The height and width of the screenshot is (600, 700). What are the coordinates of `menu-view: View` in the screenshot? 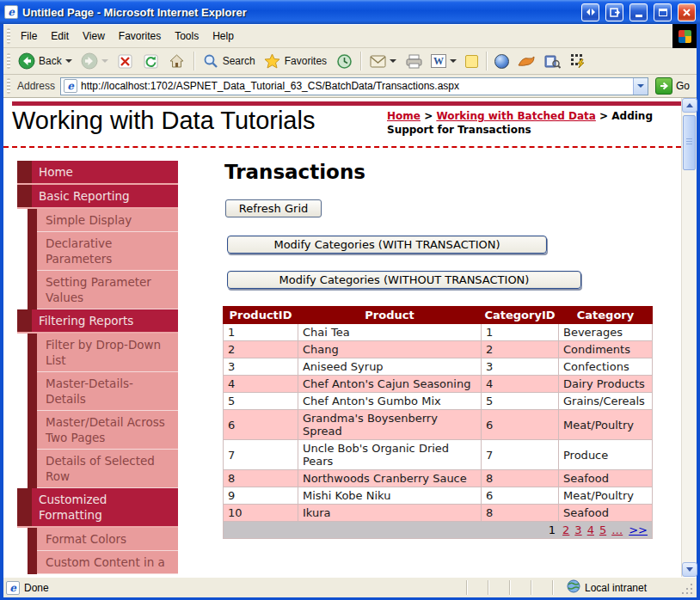 It's located at (94, 36).